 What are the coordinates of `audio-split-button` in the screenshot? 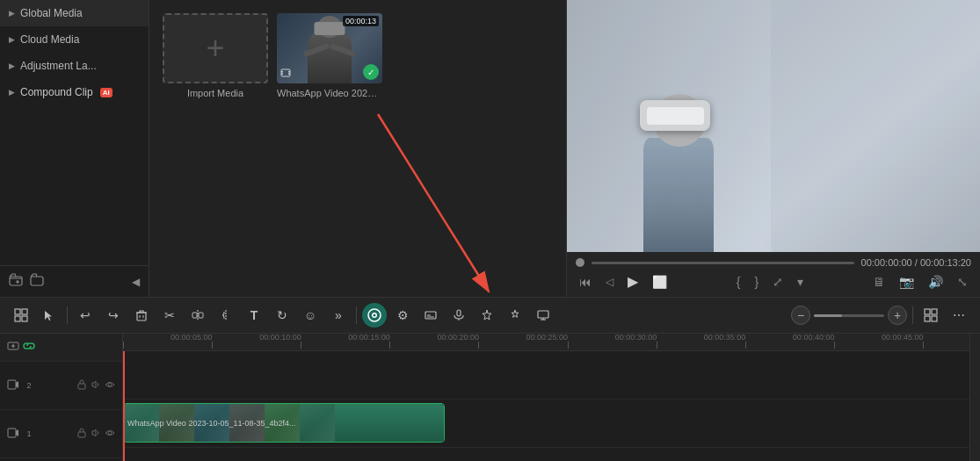 It's located at (226, 315).